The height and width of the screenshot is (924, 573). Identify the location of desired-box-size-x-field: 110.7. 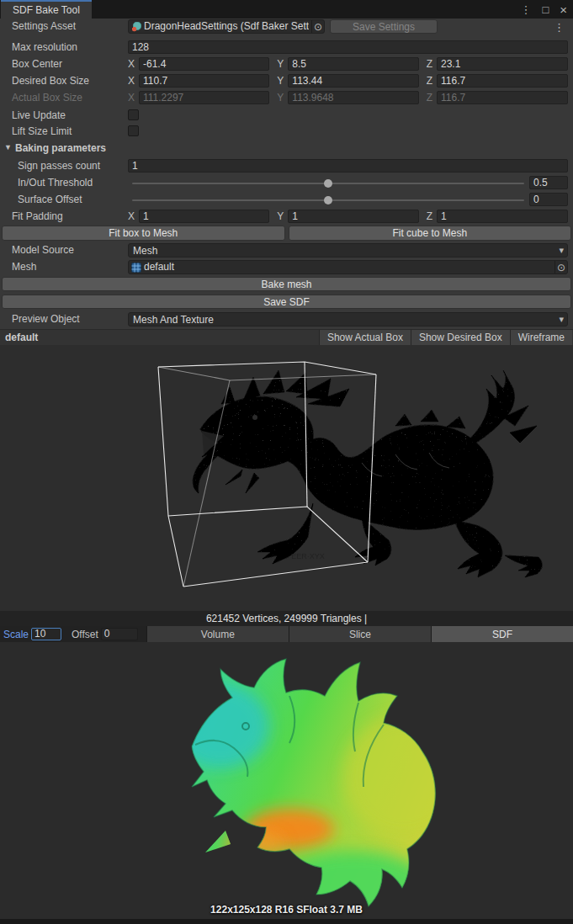
(204, 81).